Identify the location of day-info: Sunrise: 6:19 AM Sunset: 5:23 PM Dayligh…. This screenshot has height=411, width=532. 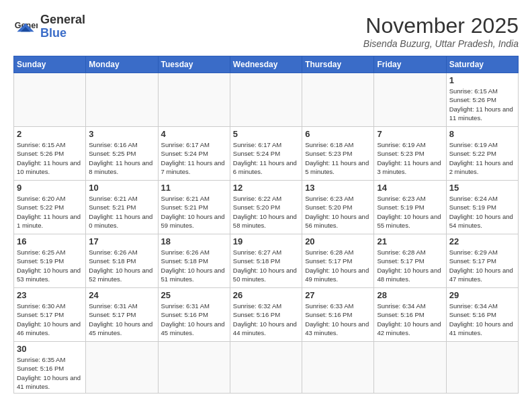
(410, 158).